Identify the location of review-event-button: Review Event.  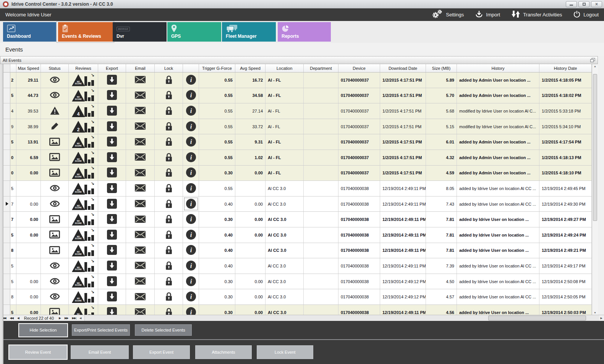
(38, 352).